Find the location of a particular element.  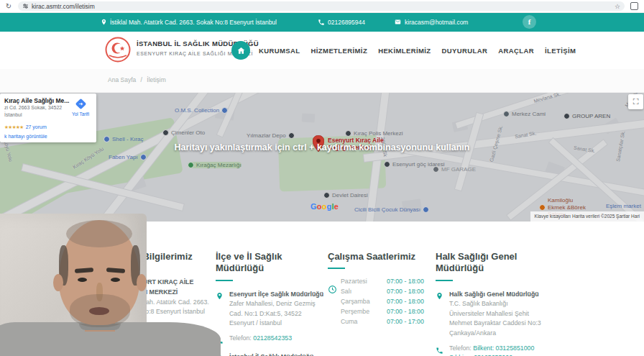

district-entry-2: İstanbul İl Sağlık Müdürlüğü Binbirdirek… is located at coordinates (270, 354).